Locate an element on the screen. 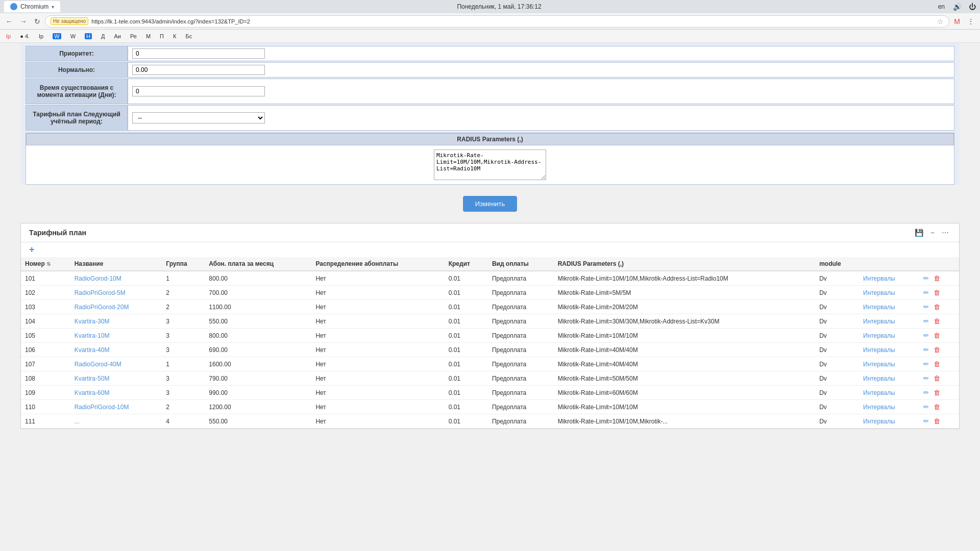 This screenshot has width=980, height=551. tariff-name-link: Kvartira-50M is located at coordinates (92, 379).